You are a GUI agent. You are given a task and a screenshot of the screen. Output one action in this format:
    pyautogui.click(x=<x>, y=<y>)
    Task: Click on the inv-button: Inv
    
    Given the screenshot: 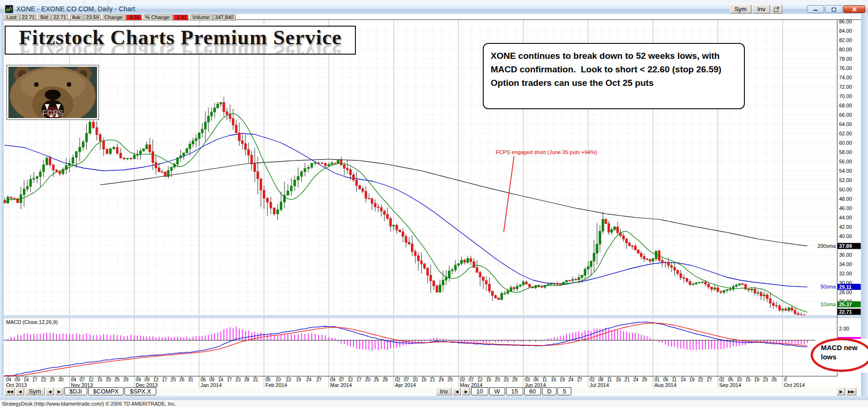 What is the action you would take?
    pyautogui.click(x=761, y=9)
    